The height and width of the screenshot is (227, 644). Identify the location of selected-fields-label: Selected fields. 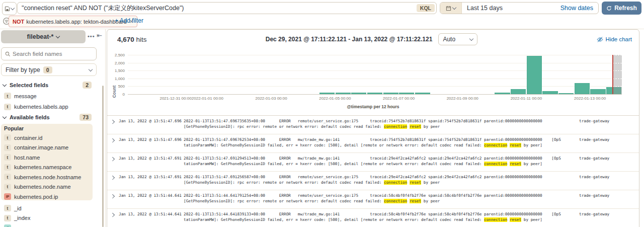
(29, 85).